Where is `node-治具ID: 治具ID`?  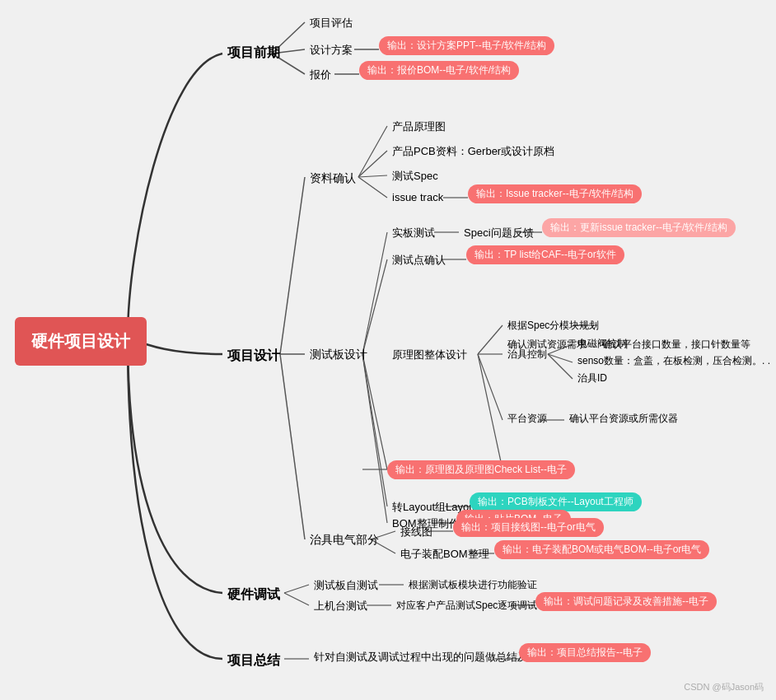
node-治具ID: 治具ID is located at coordinates (592, 379).